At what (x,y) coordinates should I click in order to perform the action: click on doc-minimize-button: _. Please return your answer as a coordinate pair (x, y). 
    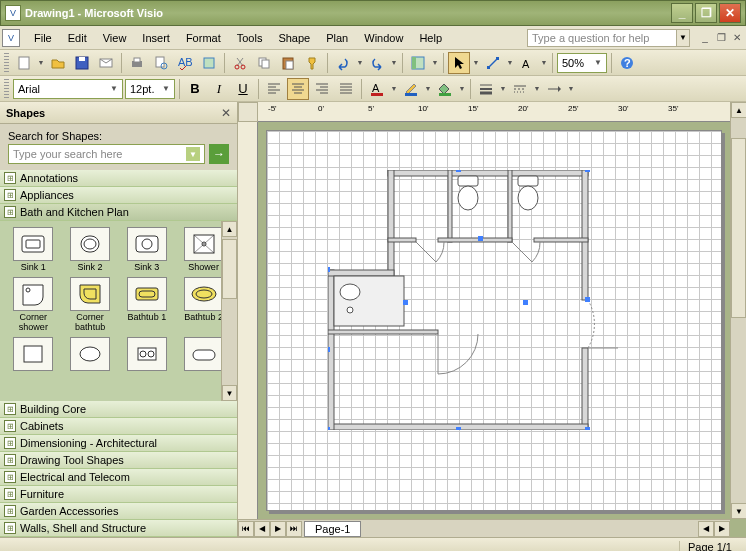
    Looking at the image, I should click on (705, 38).